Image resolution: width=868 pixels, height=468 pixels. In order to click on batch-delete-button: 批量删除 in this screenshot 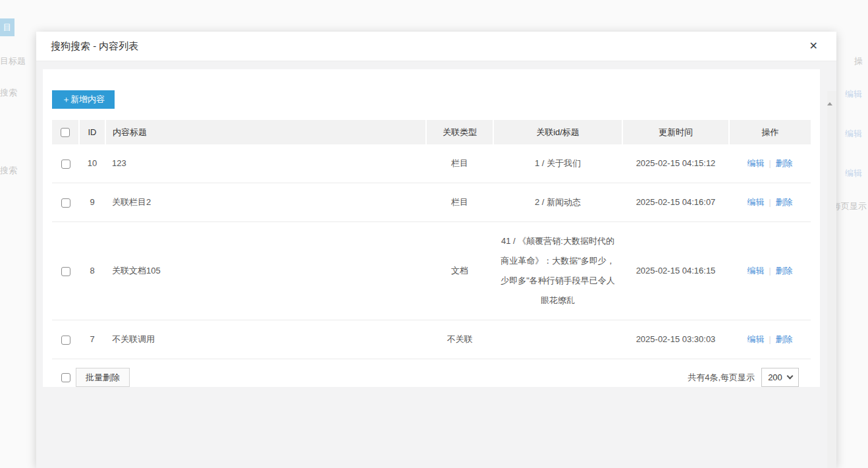, I will do `click(103, 377)`.